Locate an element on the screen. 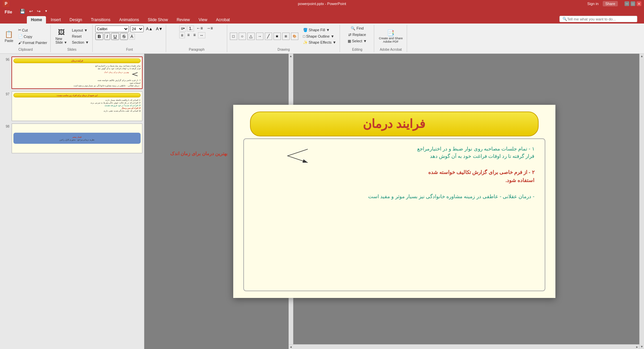 This screenshot has height=349, width=644. slide-97-content: این شیوه از درمان برای افراد زیر مناسب ن… is located at coordinates (77, 106).